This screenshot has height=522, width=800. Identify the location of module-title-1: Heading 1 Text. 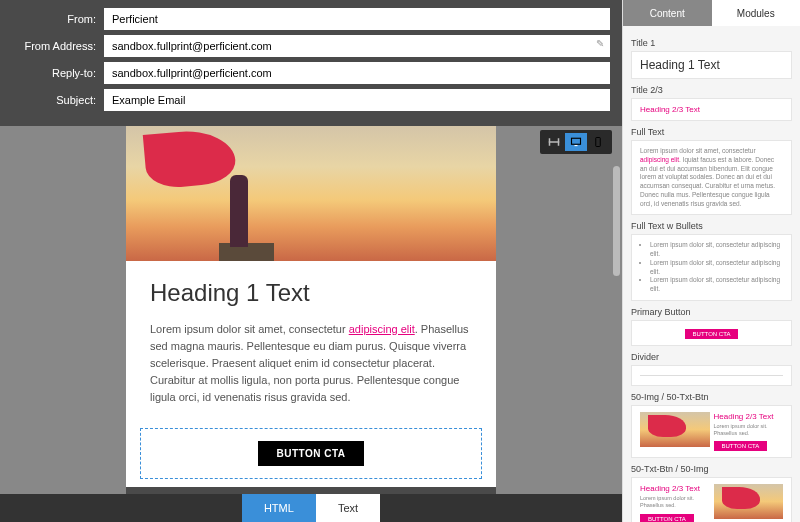
(712, 65).